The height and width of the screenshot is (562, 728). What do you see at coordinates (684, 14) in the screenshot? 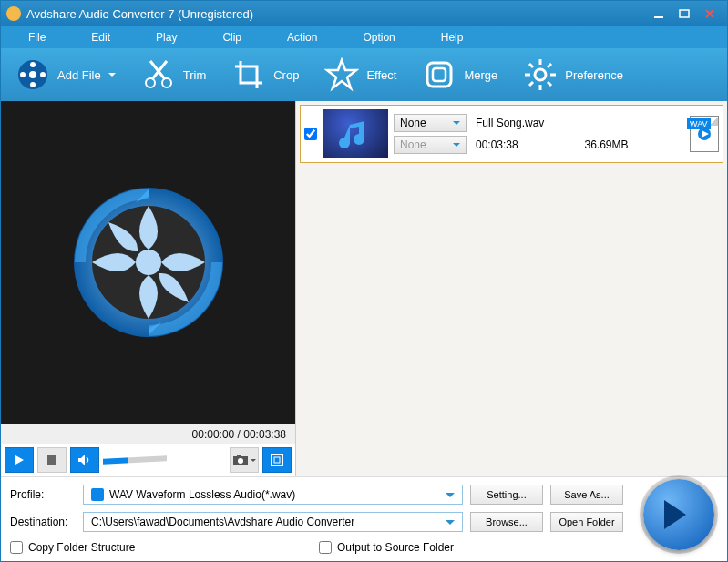
I see `maximize-button` at bounding box center [684, 14].